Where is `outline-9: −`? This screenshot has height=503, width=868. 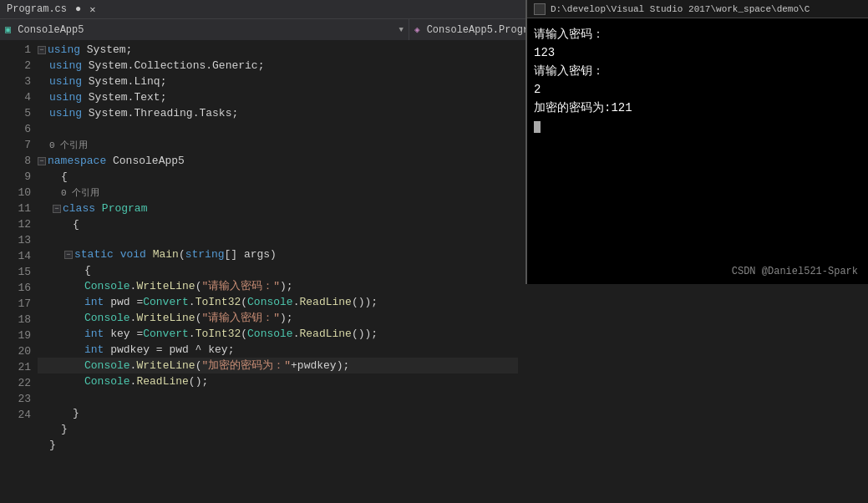
outline-9: − is located at coordinates (57, 209).